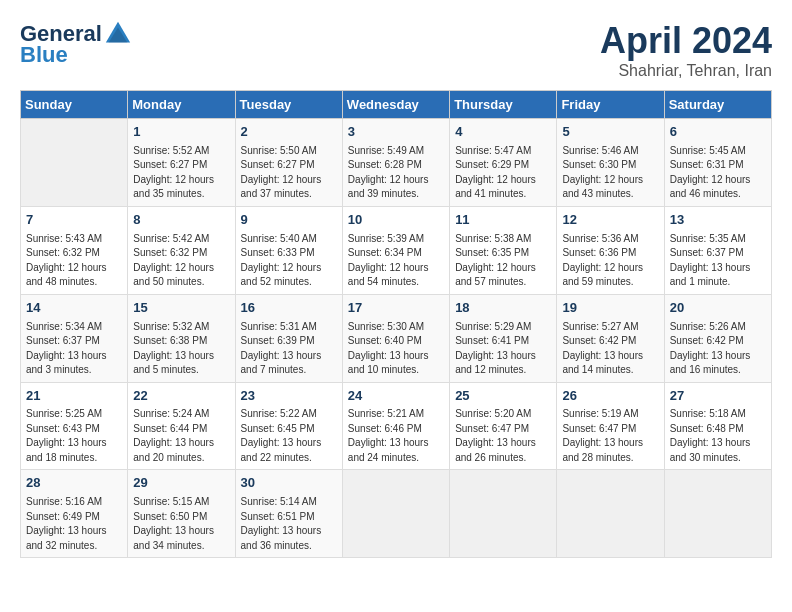 The image size is (792, 612). Describe the element at coordinates (74, 436) in the screenshot. I see `day-info: Sunrise: 5:25 AMSunset: 6:43 PMDaylight:…` at that location.